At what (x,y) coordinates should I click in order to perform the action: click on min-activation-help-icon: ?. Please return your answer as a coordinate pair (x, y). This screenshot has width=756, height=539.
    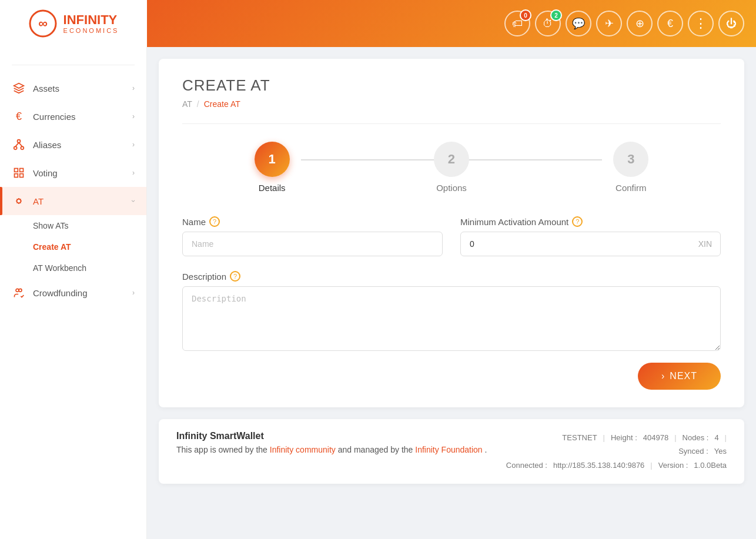
    Looking at the image, I should click on (577, 222).